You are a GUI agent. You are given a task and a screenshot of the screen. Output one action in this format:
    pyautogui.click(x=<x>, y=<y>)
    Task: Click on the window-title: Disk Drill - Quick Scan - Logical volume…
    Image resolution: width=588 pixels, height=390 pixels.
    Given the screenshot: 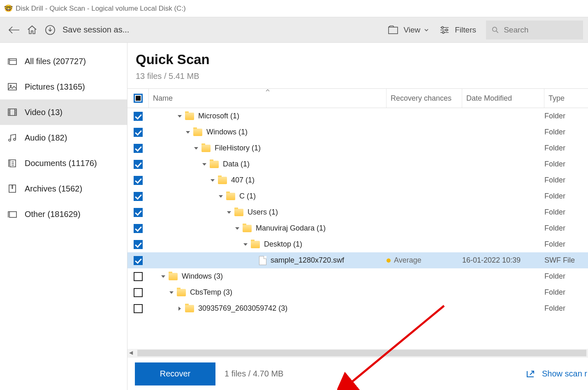 What is the action you would take?
    pyautogui.click(x=101, y=9)
    